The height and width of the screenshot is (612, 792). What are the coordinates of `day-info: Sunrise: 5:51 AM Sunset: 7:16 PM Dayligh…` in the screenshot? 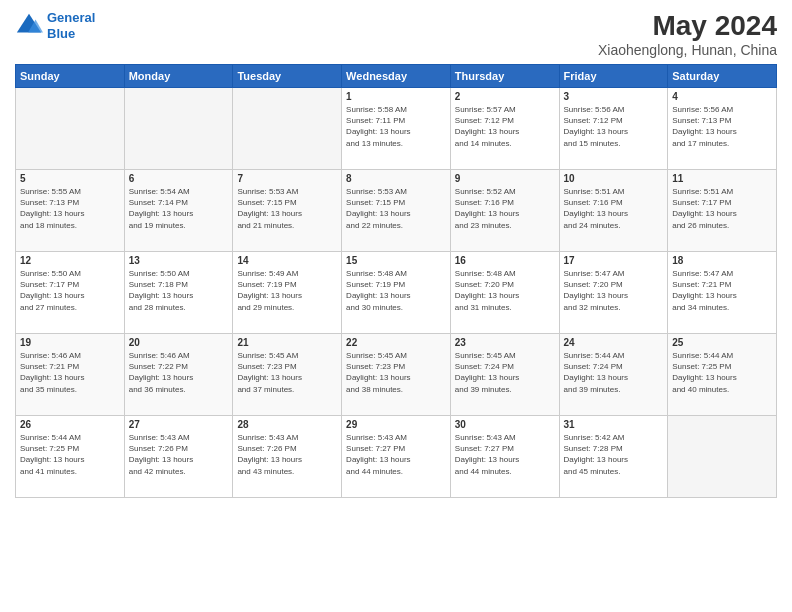 It's located at (614, 208).